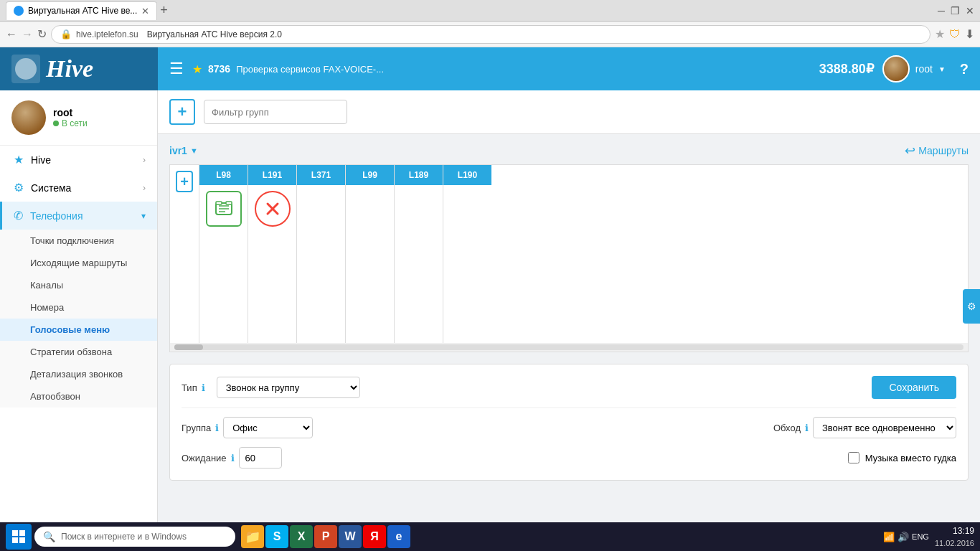  What do you see at coordinates (370, 175) in the screenshot?
I see `column-header-l99: L99` at bounding box center [370, 175].